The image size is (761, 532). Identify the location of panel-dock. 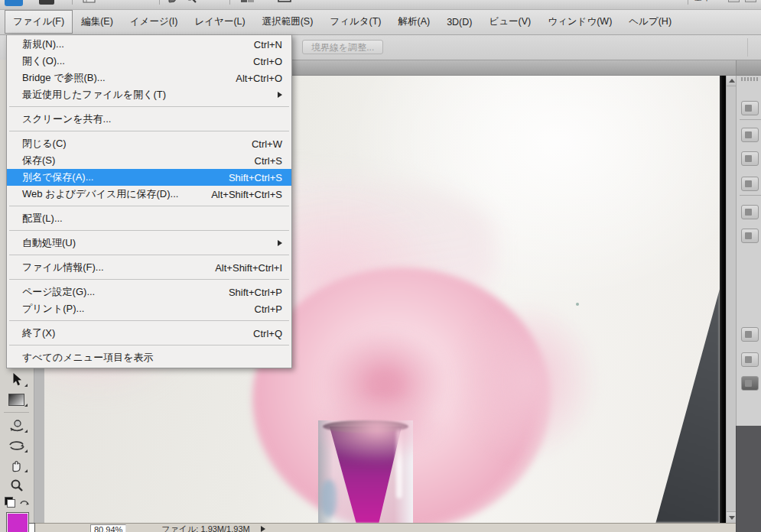
(748, 251).